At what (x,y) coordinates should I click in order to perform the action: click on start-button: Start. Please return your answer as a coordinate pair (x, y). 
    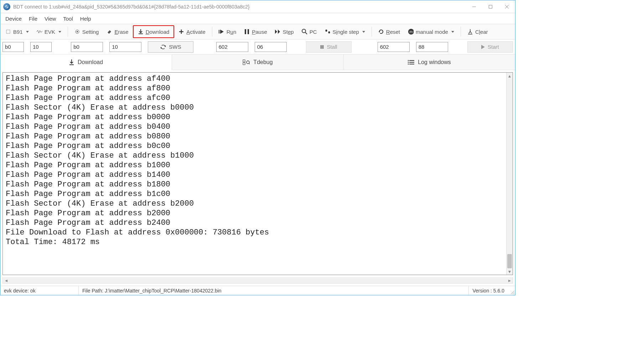
    Looking at the image, I should click on (490, 47).